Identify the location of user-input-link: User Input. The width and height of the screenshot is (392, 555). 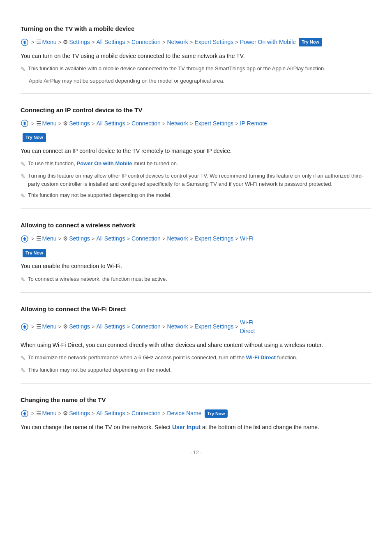
(187, 427).